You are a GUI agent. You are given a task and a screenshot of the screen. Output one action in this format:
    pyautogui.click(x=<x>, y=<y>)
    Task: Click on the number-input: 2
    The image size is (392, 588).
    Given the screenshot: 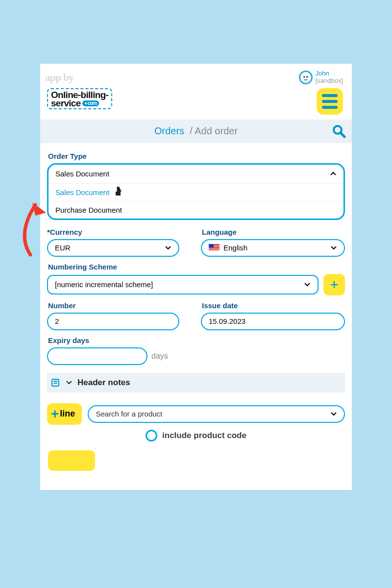 What is the action you would take?
    pyautogui.click(x=113, y=321)
    